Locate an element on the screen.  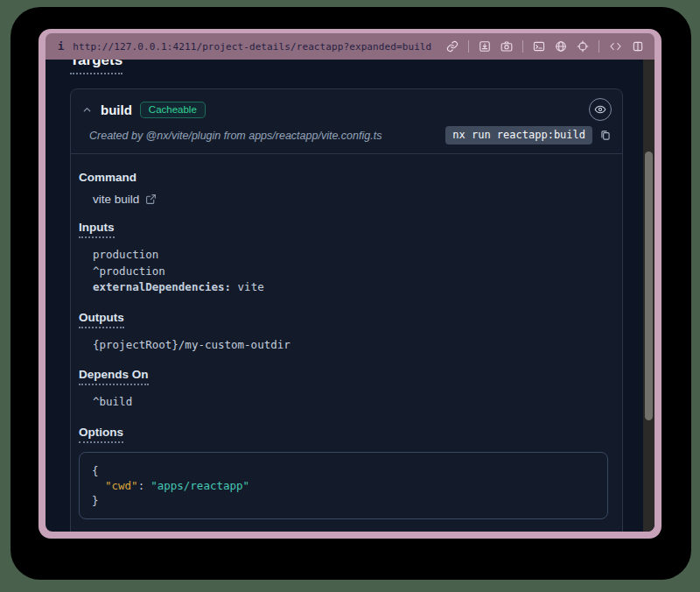
section-outputs-label: Outputs is located at coordinates (102, 320).